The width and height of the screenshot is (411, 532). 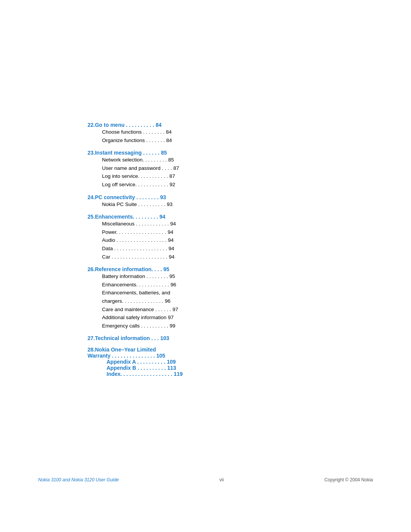 I want to click on toc-entry-24: 24. PC connectivity . . . . . . . . 93 N…, so click(x=198, y=201).